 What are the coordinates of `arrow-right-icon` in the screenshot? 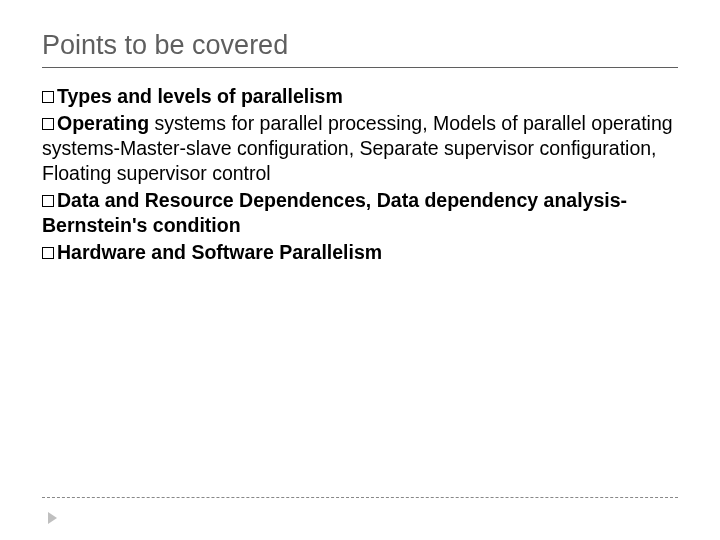 It's located at (52, 518).